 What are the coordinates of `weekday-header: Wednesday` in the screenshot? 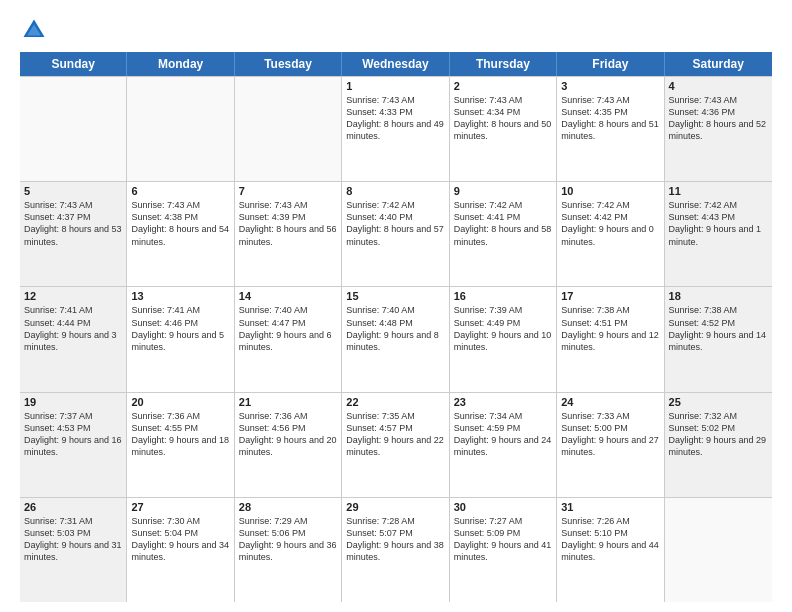 It's located at (396, 64).